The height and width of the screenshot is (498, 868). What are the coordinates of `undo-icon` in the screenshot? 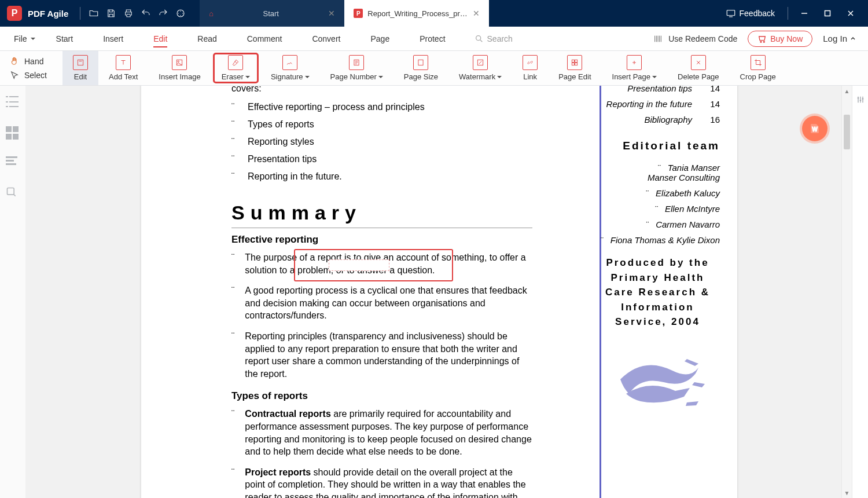 It's located at (146, 13).